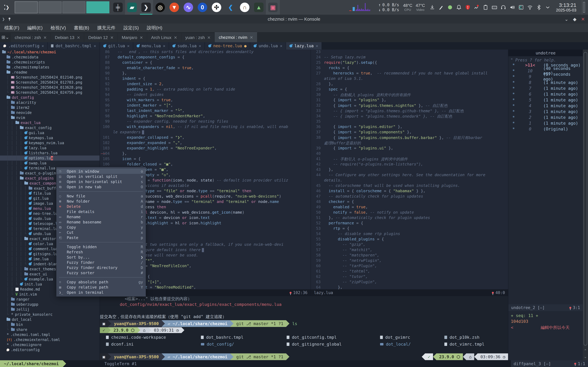  Describe the element at coordinates (294, 324) in the screenshot. I see `typed-command: ls` at that location.